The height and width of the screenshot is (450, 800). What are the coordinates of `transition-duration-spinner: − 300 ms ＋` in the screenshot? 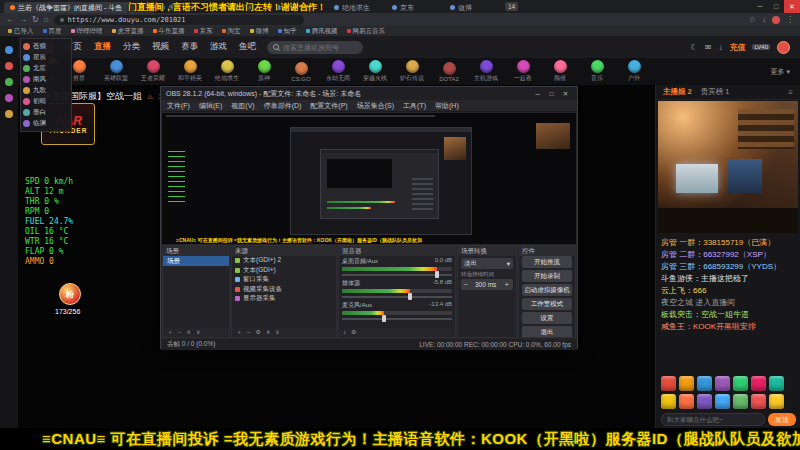 It's located at (487, 284).